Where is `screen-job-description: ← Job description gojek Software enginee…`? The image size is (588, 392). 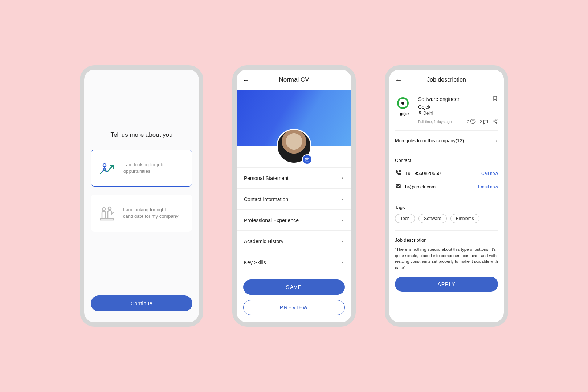
screen-job-description: ← Job description gojek Software enginee… is located at coordinates (446, 196).